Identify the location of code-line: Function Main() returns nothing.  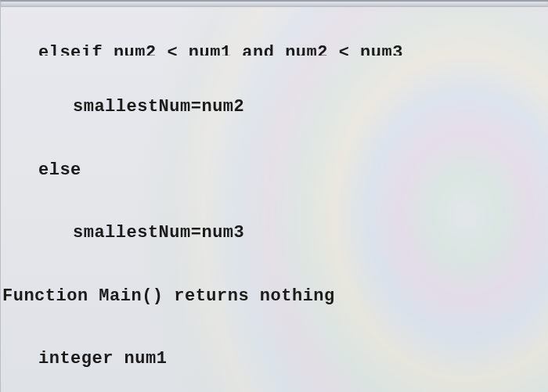
(272, 297).